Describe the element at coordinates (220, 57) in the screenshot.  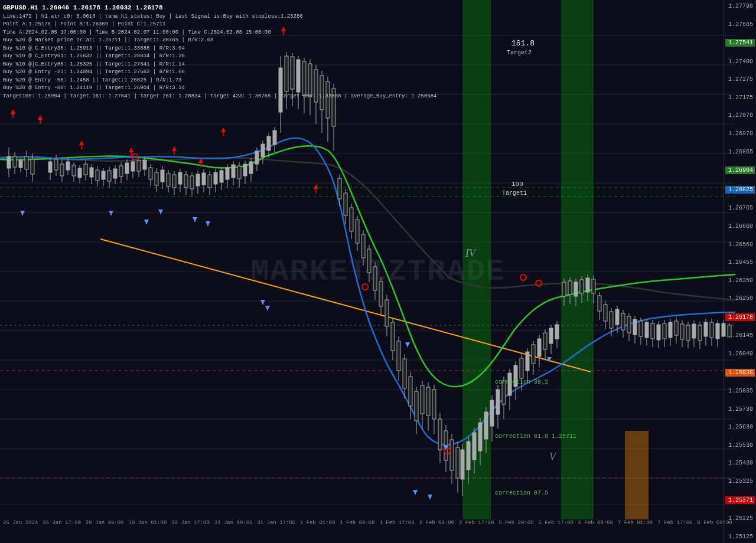
I see `indicator-line6: Buy %10 @ C_Entry61: 1.25632 || Target:1…` at that location.